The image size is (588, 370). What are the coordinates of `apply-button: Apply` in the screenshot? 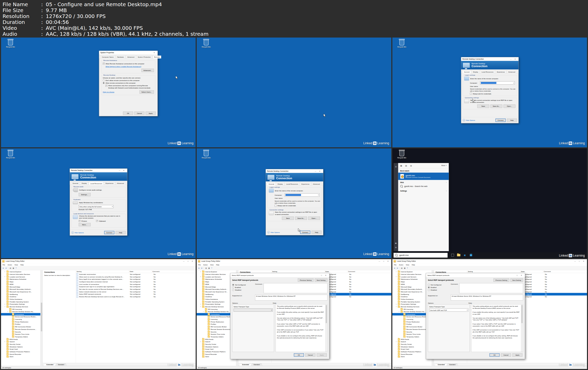 It's located at (151, 113).